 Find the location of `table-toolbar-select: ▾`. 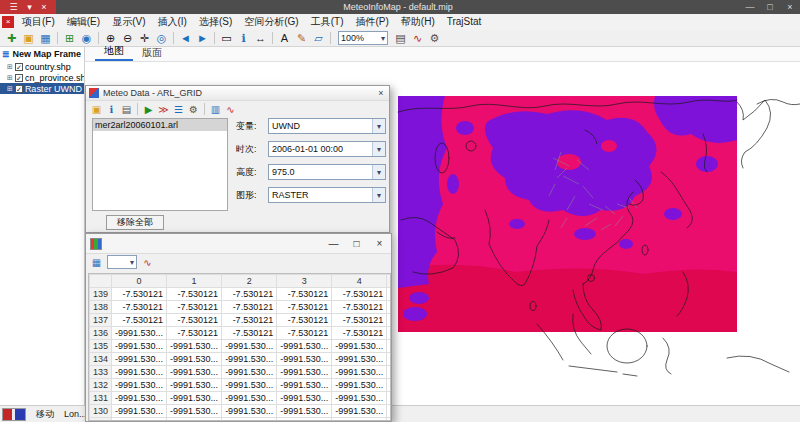

table-toolbar-select: ▾ is located at coordinates (122, 262).